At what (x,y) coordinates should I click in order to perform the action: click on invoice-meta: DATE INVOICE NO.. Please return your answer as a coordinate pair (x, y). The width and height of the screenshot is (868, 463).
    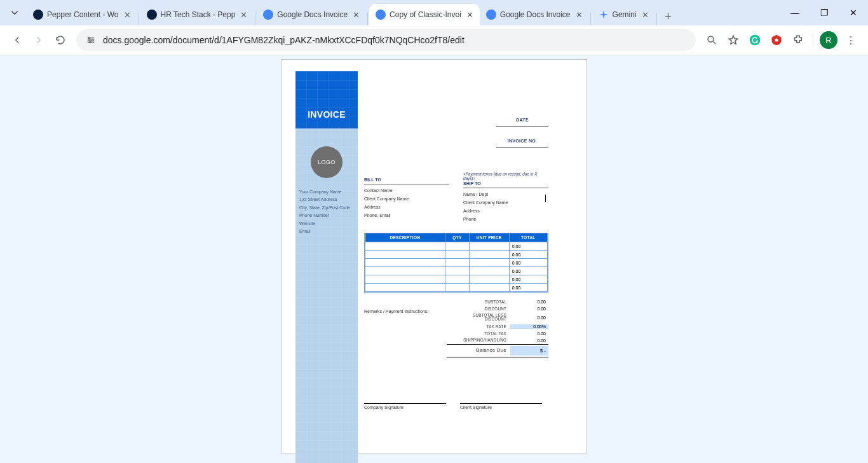
    Looking at the image, I should click on (522, 134).